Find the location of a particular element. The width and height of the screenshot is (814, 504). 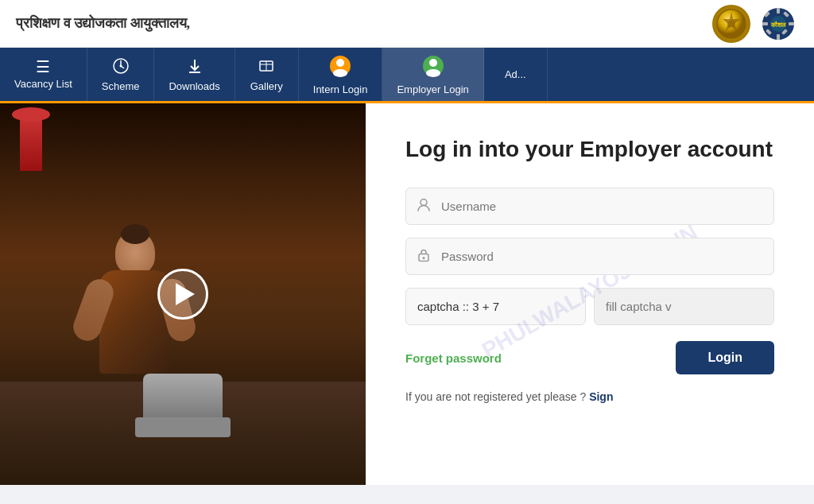

site-header: प्रशिक्षण व उद्योजकता आयुक्तालय, is located at coordinates (407, 24).